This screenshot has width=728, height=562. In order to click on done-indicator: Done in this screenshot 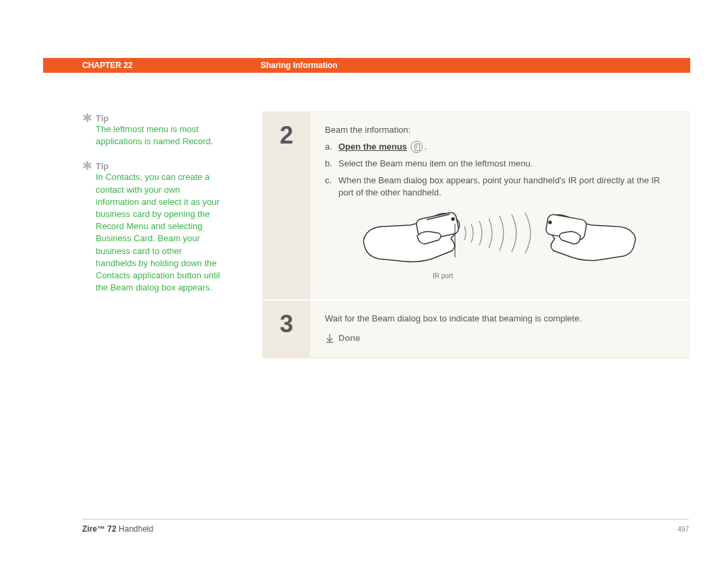, I will do `click(499, 338)`.